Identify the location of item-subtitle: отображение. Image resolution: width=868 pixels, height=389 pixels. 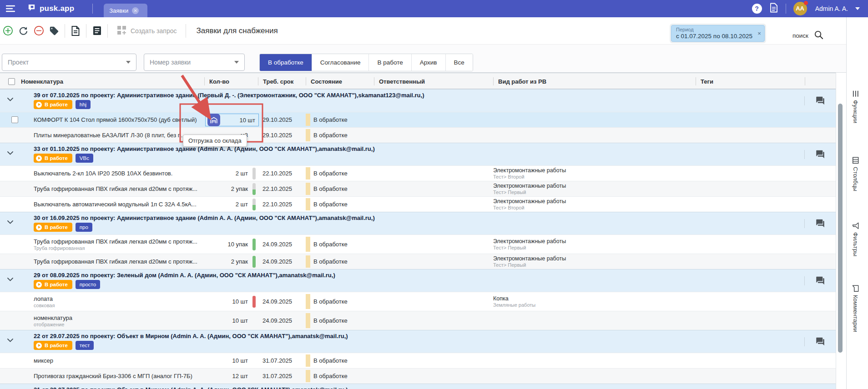
(119, 324).